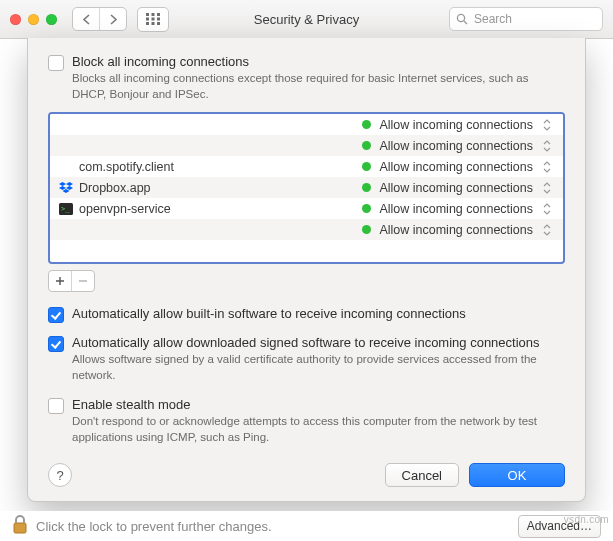 The image size is (613, 541). Describe the element at coordinates (34, 20) in the screenshot. I see `minimize-window-button` at that location.